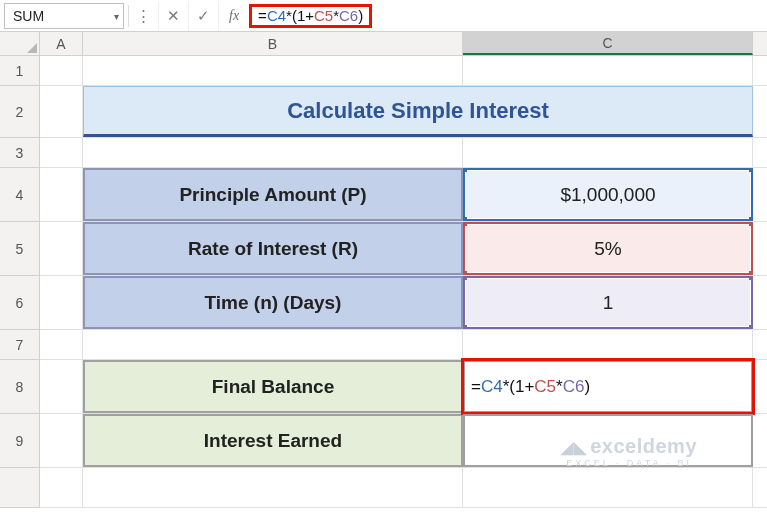 Image resolution: width=767 pixels, height=526 pixels. Describe the element at coordinates (404, 387) in the screenshot. I see `row-8: Final Balance =C4*(1+C5*C6)` at that location.